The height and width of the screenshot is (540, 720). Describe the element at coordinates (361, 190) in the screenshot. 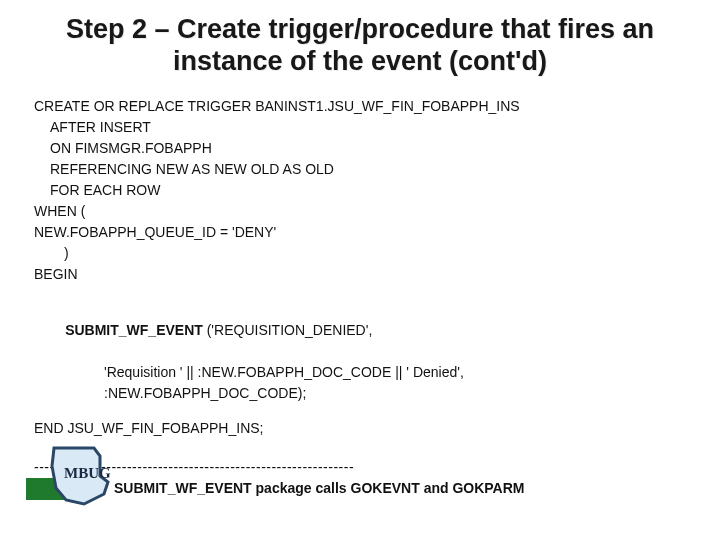

I see `code-line: FOR EACH ROW` at that location.